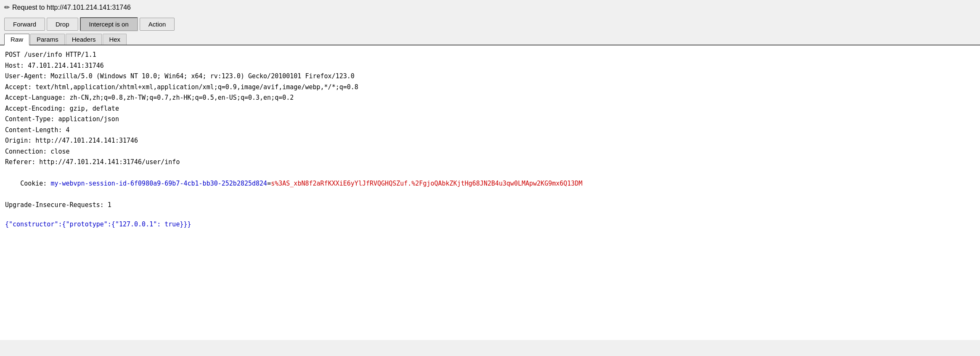  I want to click on tab-headers: Headers, so click(84, 39).